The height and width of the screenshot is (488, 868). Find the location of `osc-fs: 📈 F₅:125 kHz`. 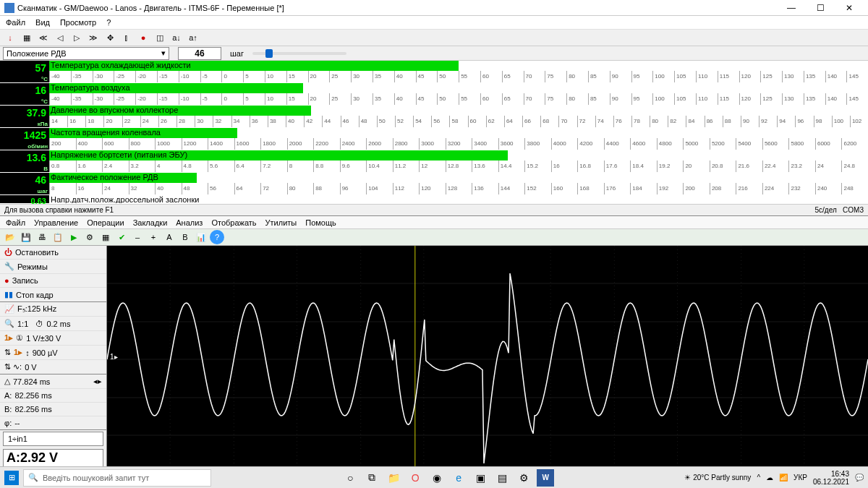

osc-fs: 📈 F₅:125 kHz is located at coordinates (54, 309).